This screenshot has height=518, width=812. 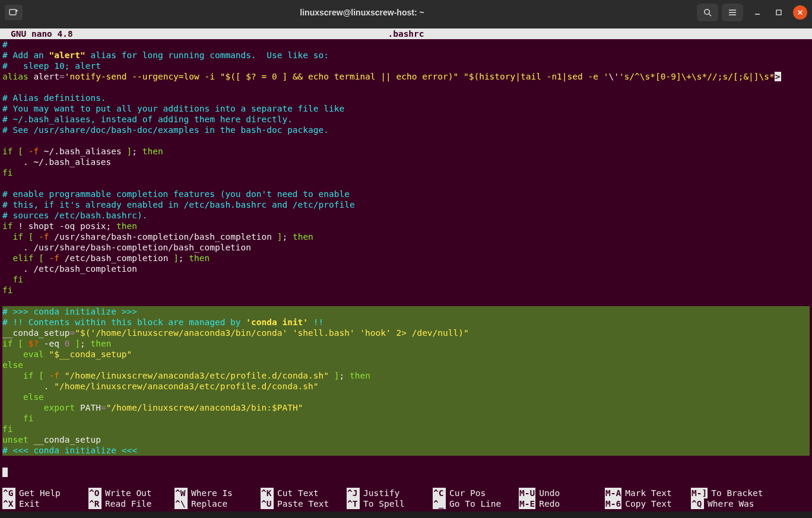 What do you see at coordinates (406, 354) in the screenshot?
I see `editor-line: eval "$__conda_setup"` at bounding box center [406, 354].